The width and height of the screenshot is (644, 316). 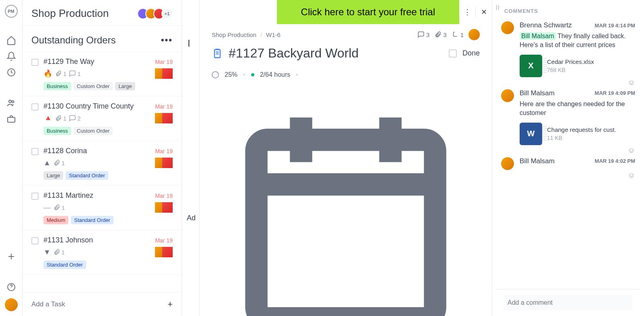 I want to click on comment-count: 3, so click(x=423, y=35).